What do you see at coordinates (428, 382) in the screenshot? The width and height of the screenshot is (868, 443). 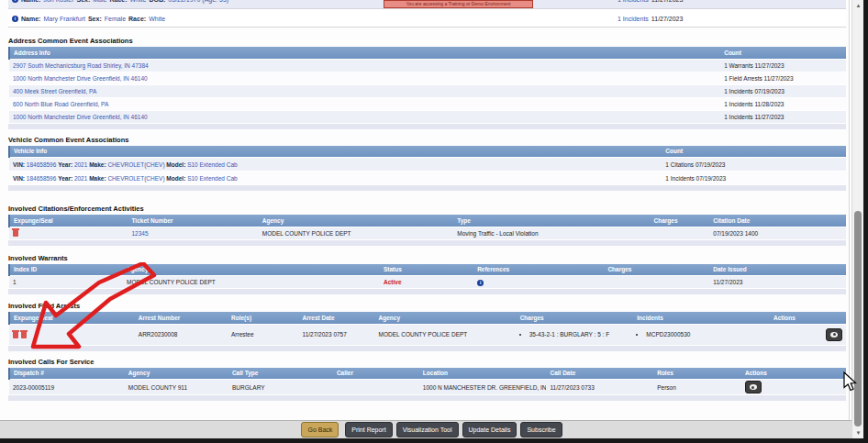 I see `calls-table: Dispatch # Agency Call Type Caller Locat…` at bounding box center [428, 382].